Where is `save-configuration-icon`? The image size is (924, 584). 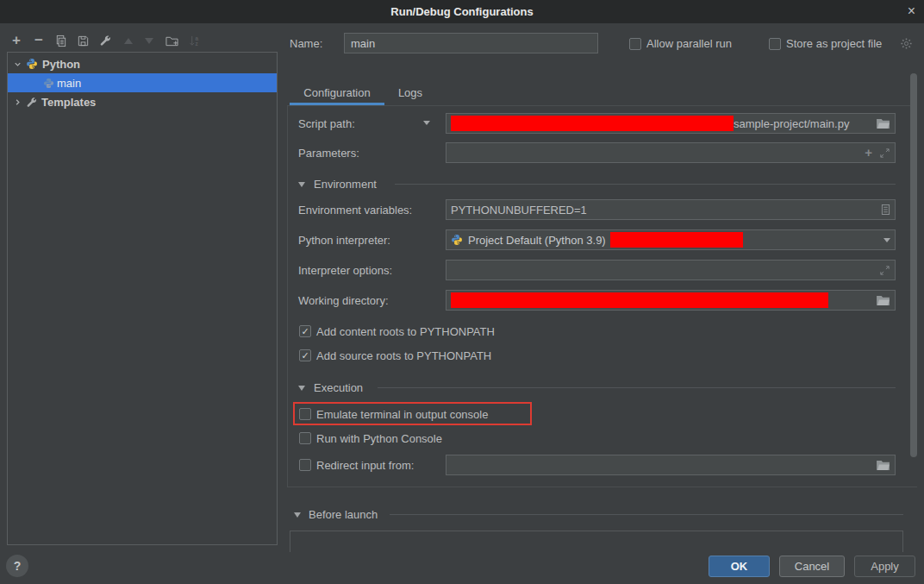 save-configuration-icon is located at coordinates (83, 41).